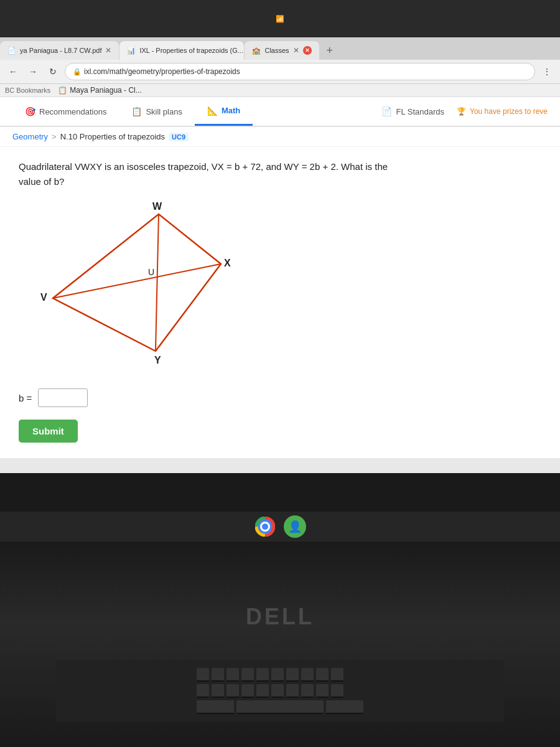 The image size is (560, 747). What do you see at coordinates (27, 90) in the screenshot?
I see `bookmarks-label: BC Bookmarks` at bounding box center [27, 90].